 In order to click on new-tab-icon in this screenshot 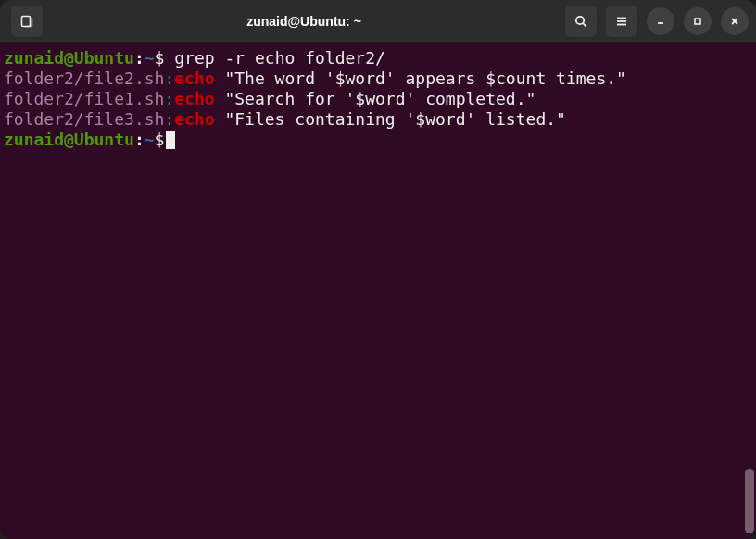, I will do `click(27, 21)`.